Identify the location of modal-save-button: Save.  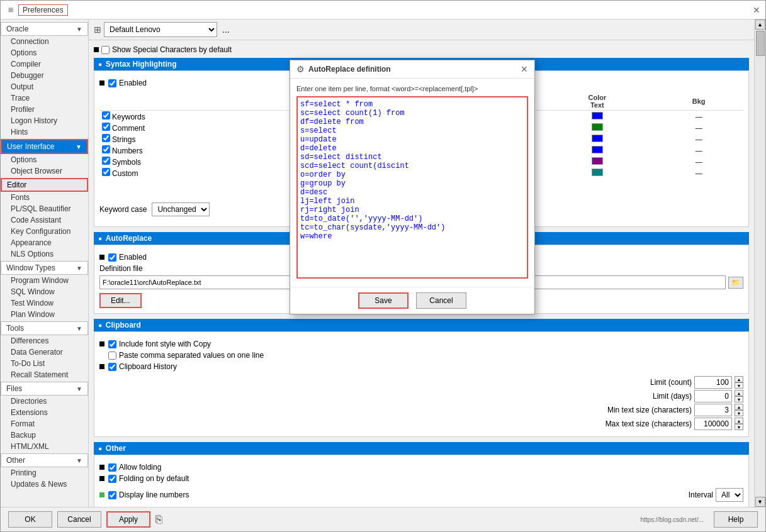
(383, 301).